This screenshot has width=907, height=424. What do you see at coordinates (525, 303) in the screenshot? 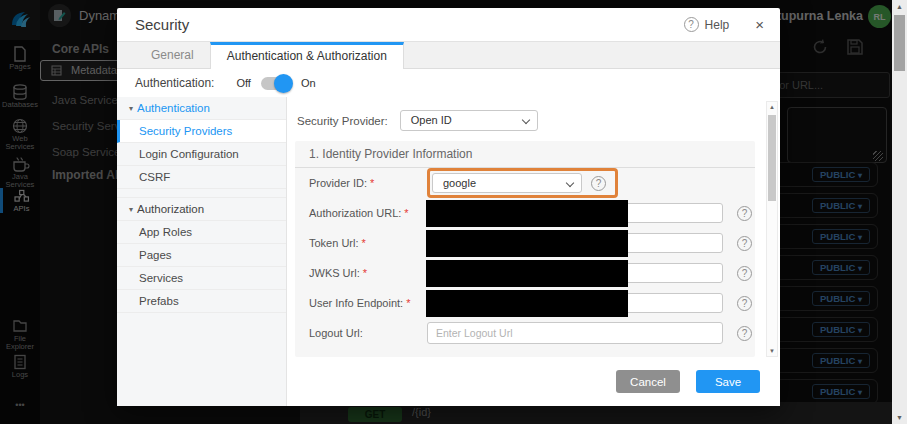
I see `user-info-endpoint-row: User Info Endpoint:* ?` at bounding box center [525, 303].